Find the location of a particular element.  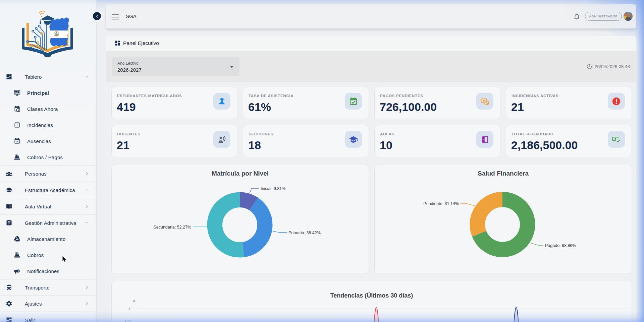

svg-text: 0.8 is located at coordinates (128, 321).